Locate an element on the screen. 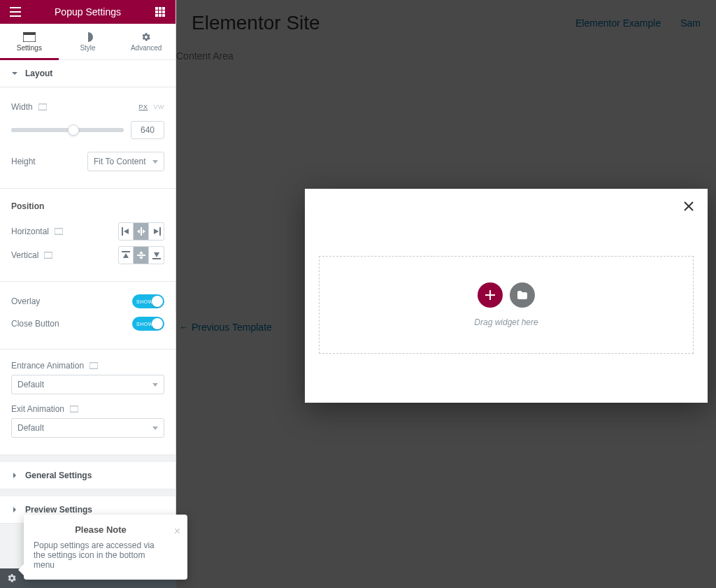 The image size is (716, 588). section-toggles: Overlay SHOW Close Button SHOW is located at coordinates (88, 316).